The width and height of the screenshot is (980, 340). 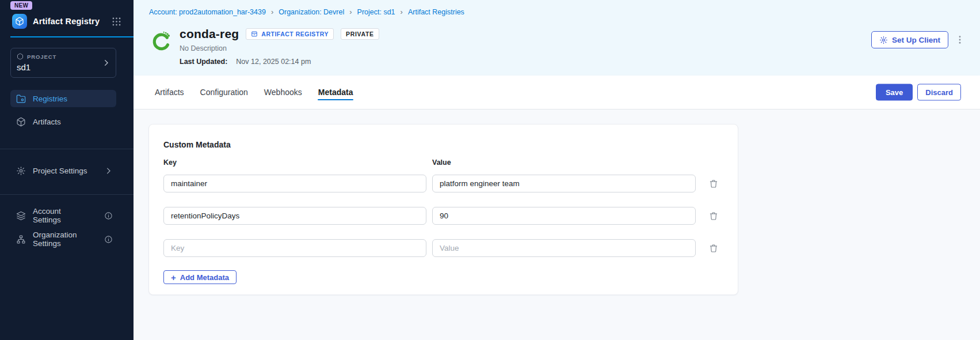 I want to click on registry-folder-icon, so click(x=21, y=99).